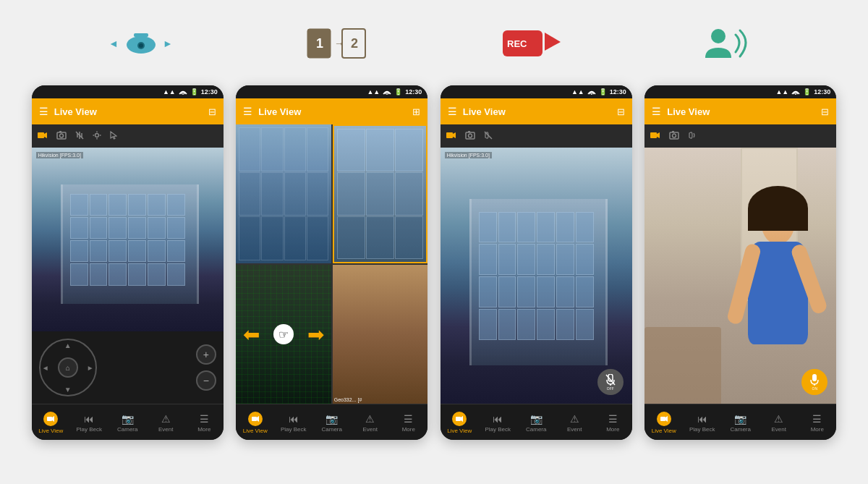  Describe the element at coordinates (664, 423) in the screenshot. I see `phone4-nav-liveview: Live View` at that location.